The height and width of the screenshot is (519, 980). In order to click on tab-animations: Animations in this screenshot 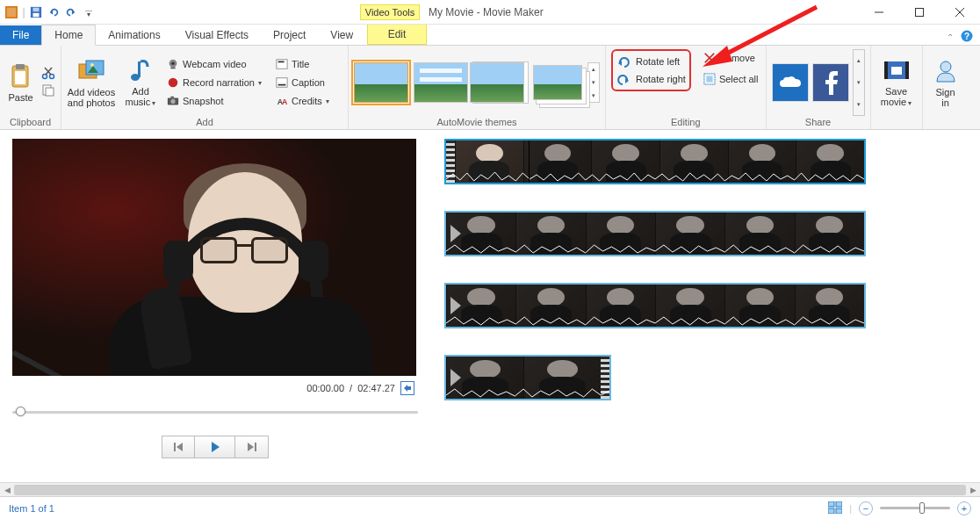, I will do `click(133, 35)`.